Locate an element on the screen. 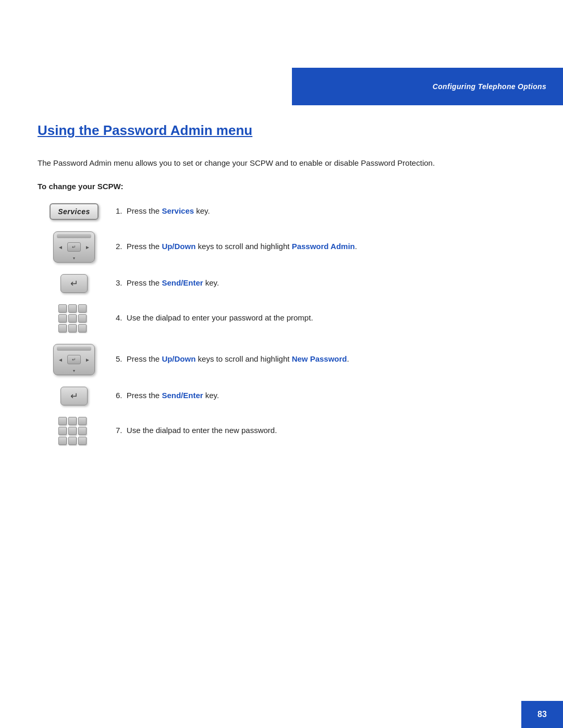 This screenshot has height=728, width=563. nav-center-btn-2: ↵ is located at coordinates (74, 360).